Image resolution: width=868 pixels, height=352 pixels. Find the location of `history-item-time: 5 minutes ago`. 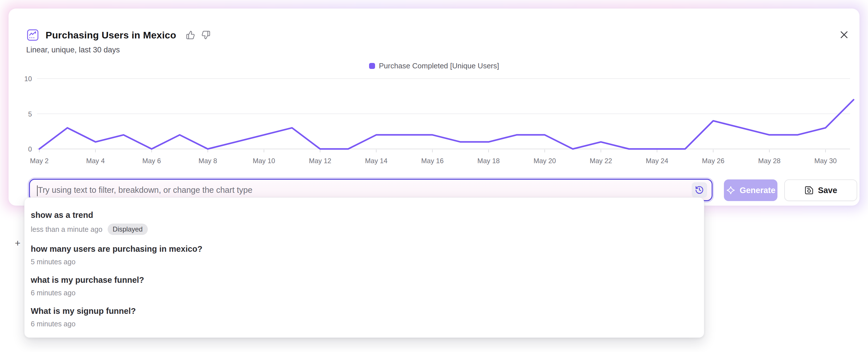

history-item-time: 5 minutes ago is located at coordinates (53, 262).